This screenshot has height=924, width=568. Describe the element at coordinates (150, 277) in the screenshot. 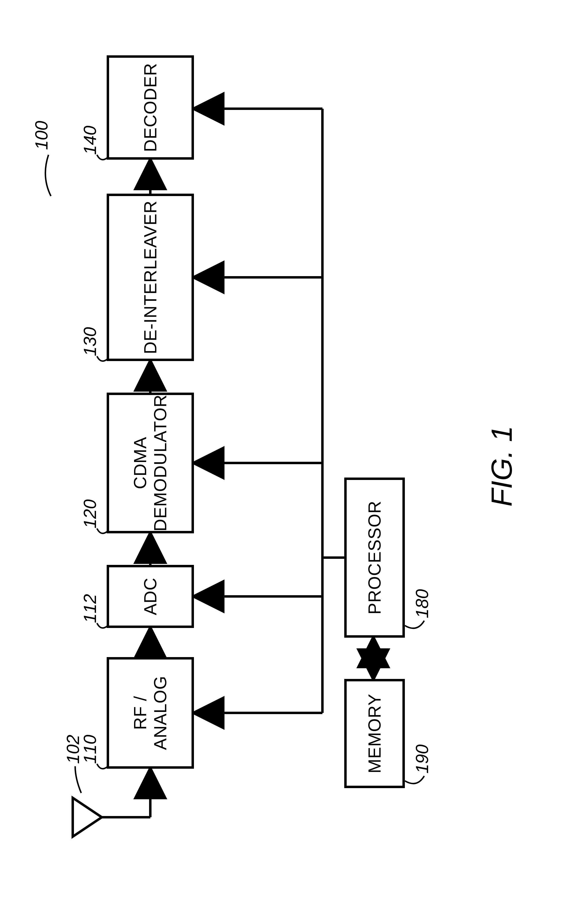

I see `deinterleaver-label: DE-INTERLEAVER` at that location.